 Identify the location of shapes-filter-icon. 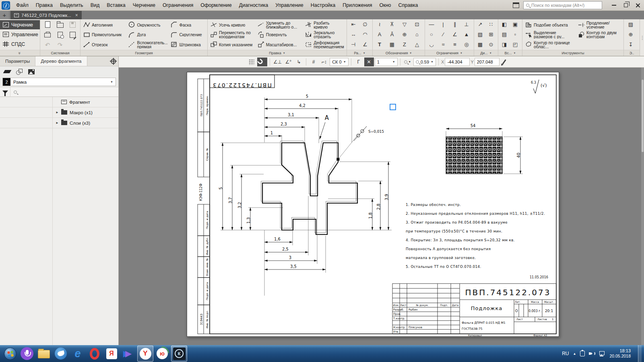
(19, 72).